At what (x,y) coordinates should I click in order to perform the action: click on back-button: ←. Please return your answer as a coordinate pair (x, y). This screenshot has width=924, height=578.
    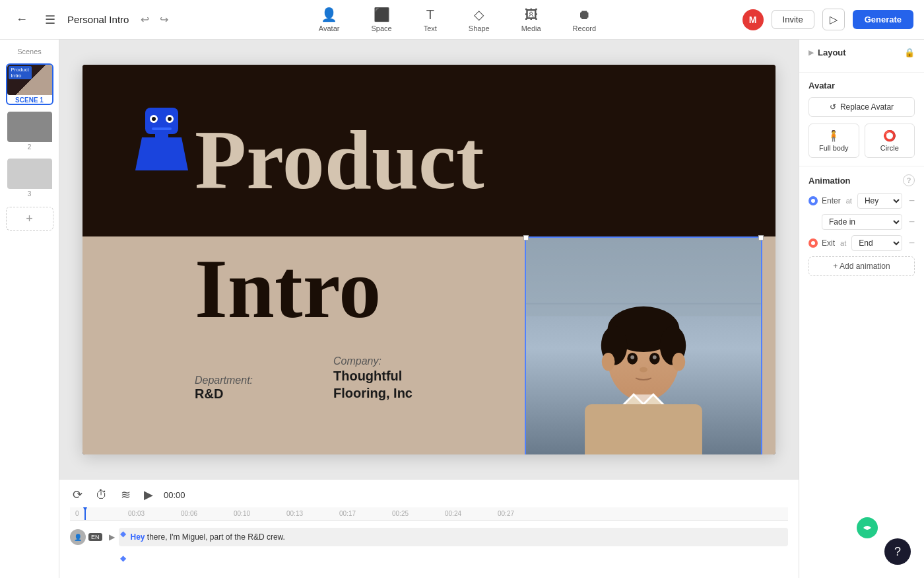
    Looking at the image, I should click on (22, 20).